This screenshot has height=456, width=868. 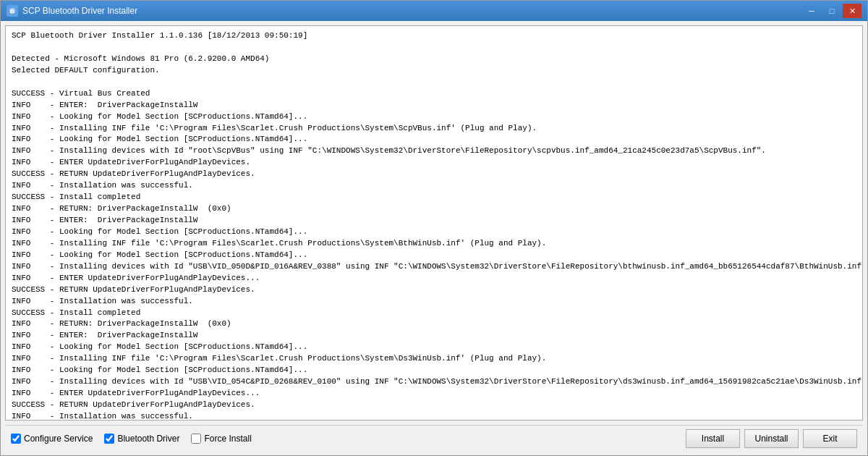 What do you see at coordinates (58, 439) in the screenshot?
I see `configure-service-label: Configure Service` at bounding box center [58, 439].